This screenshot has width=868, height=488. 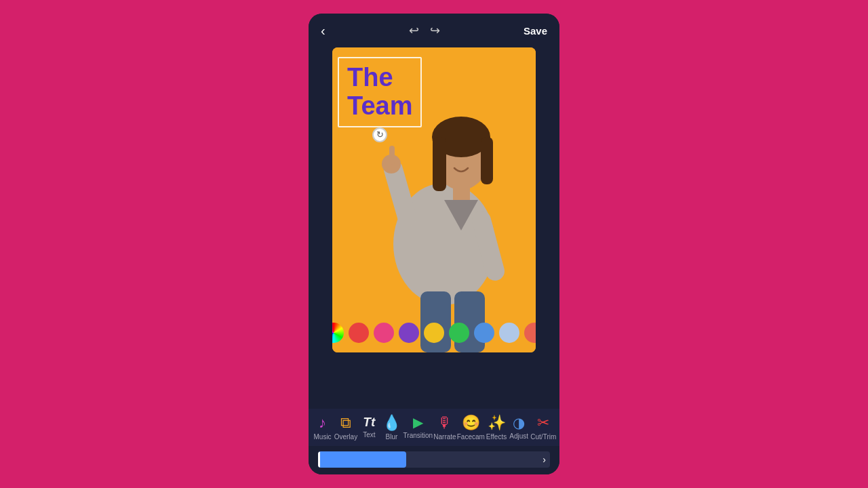 I want to click on tool-cuttrim: ✂ Cut/Trim, so click(x=543, y=428).